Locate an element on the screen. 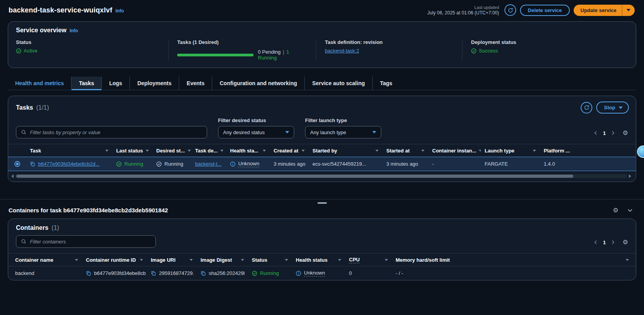  copy-image-uri-button is located at coordinates (154, 273).